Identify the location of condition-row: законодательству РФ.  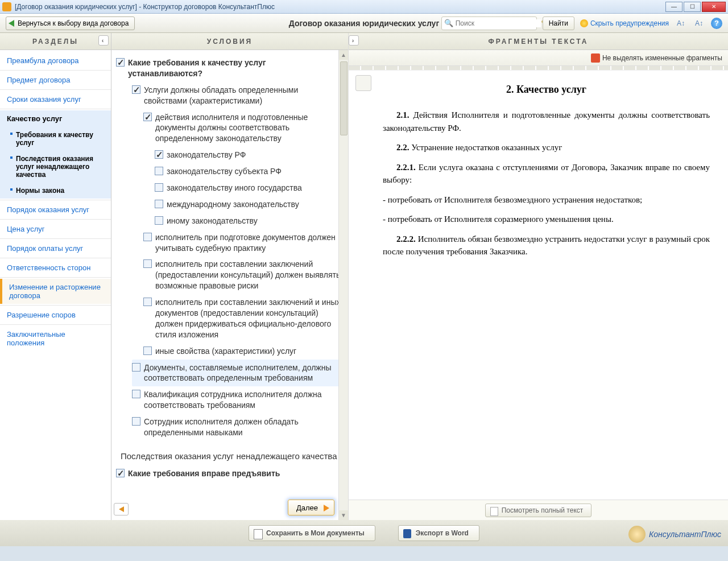
(249, 155).